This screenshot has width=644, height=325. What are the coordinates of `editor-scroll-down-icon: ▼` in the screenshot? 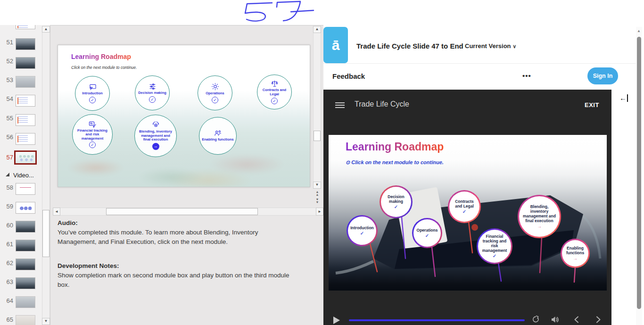 It's located at (317, 185).